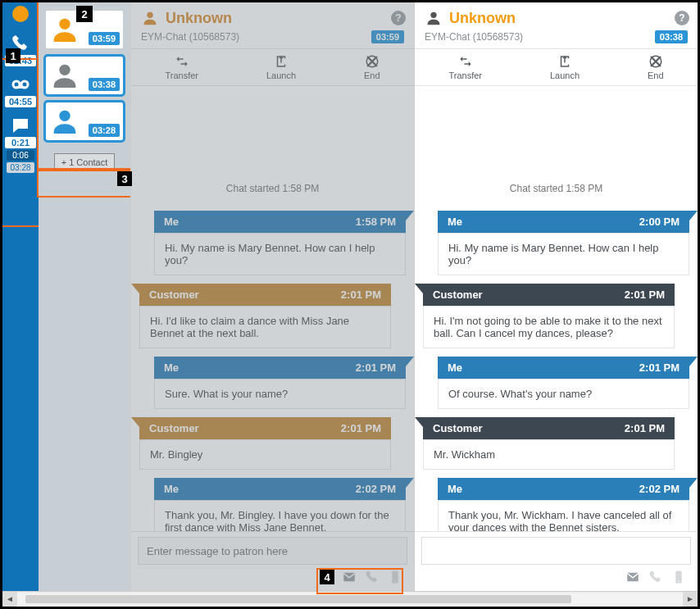  Describe the element at coordinates (20, 14) in the screenshot. I see `status-dot` at that location.